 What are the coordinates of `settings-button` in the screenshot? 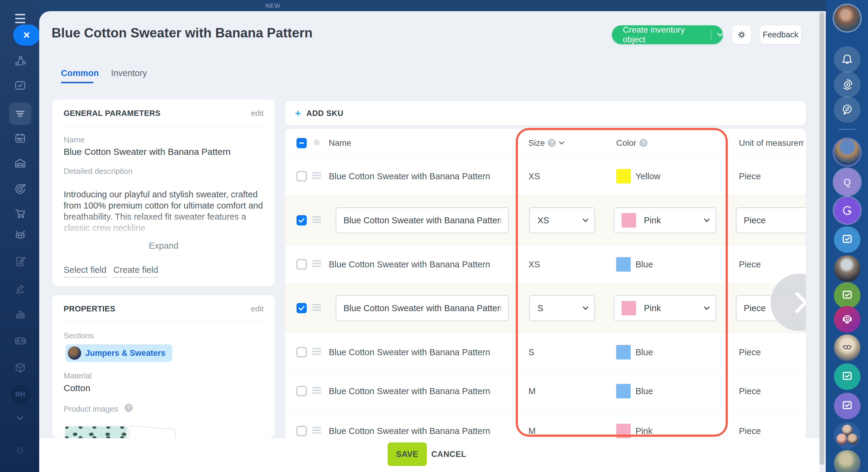 It's located at (742, 35).